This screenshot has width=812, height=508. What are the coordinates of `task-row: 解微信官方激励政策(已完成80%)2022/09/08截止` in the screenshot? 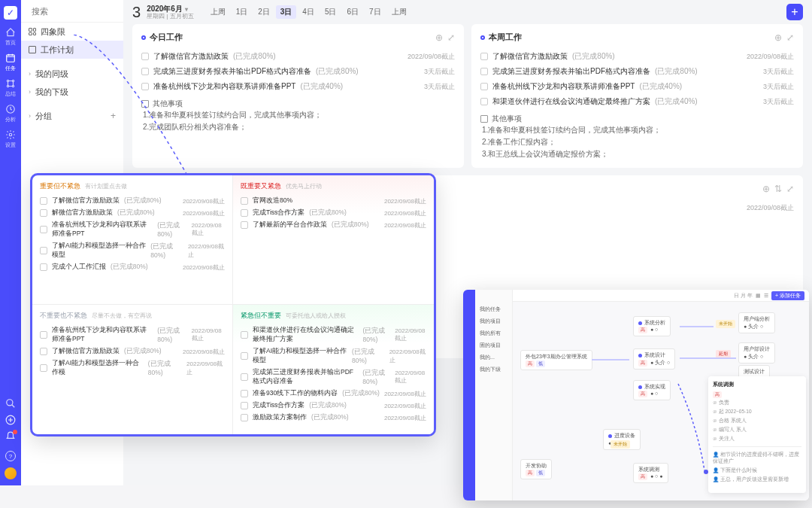 It's located at (132, 213).